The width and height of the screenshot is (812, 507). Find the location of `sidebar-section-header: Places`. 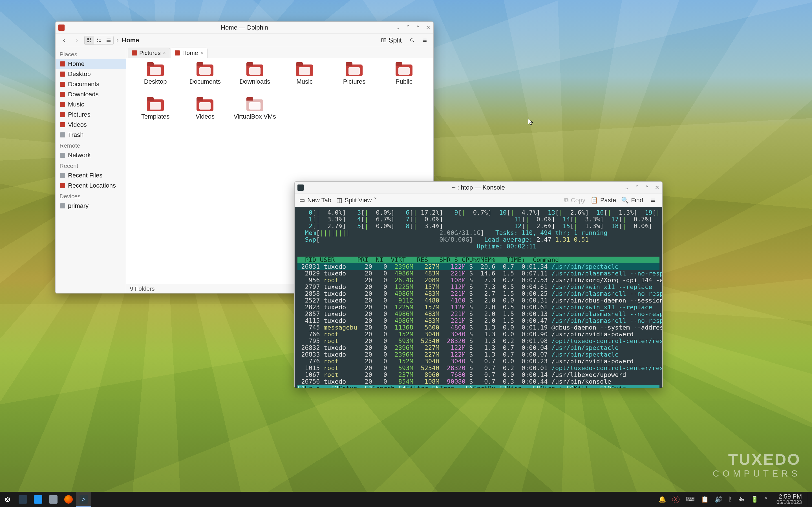

sidebar-section-header: Places is located at coordinates (91, 54).